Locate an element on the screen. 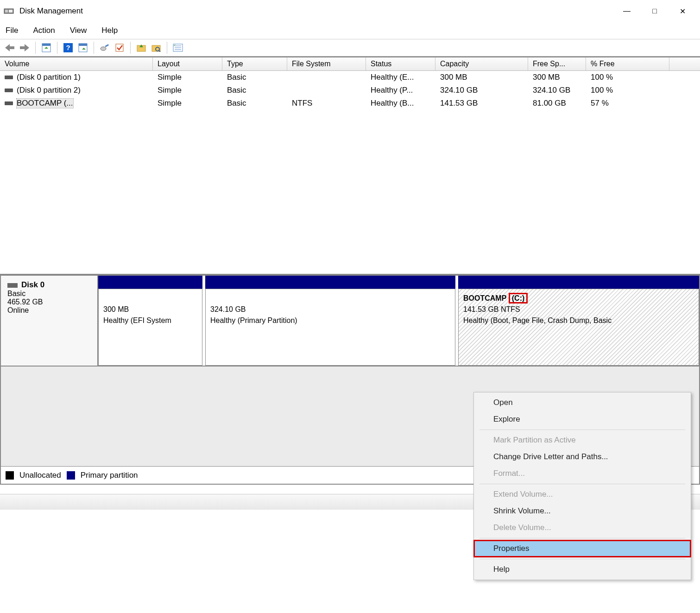  disk-size: 465.92 GB is located at coordinates (49, 302).